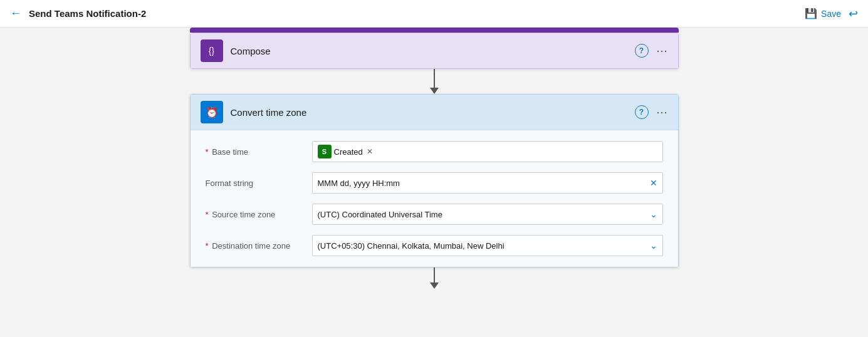  I want to click on created-tag: S Created ✕, so click(345, 152).